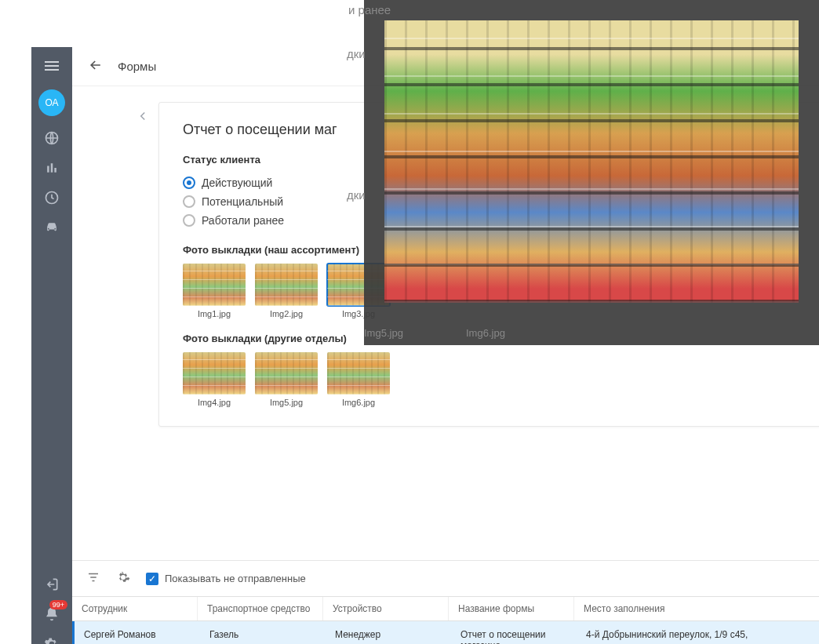  I want to click on thumbnail-caption: Img1.jpg, so click(214, 314).